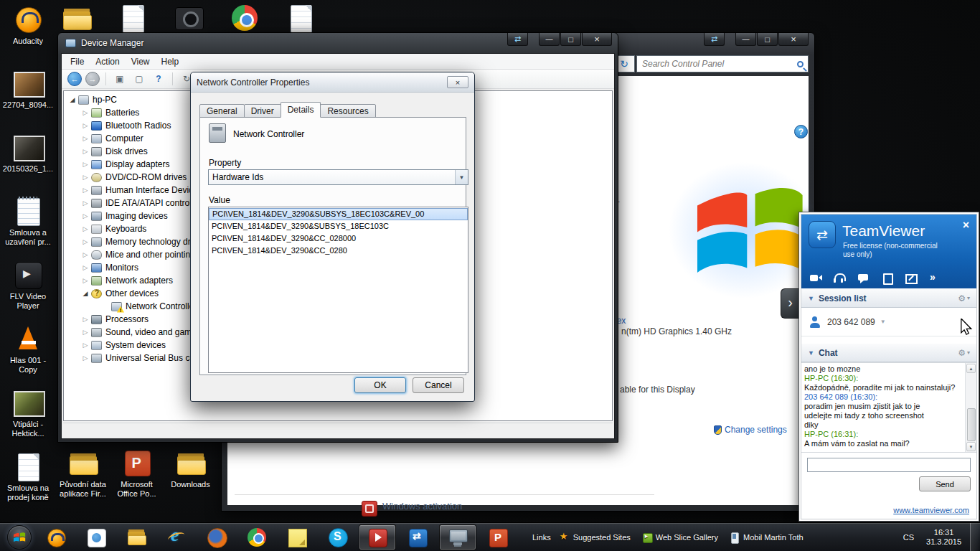 This screenshot has height=551, width=980. What do you see at coordinates (801, 132) in the screenshot?
I see `help-button` at bounding box center [801, 132].